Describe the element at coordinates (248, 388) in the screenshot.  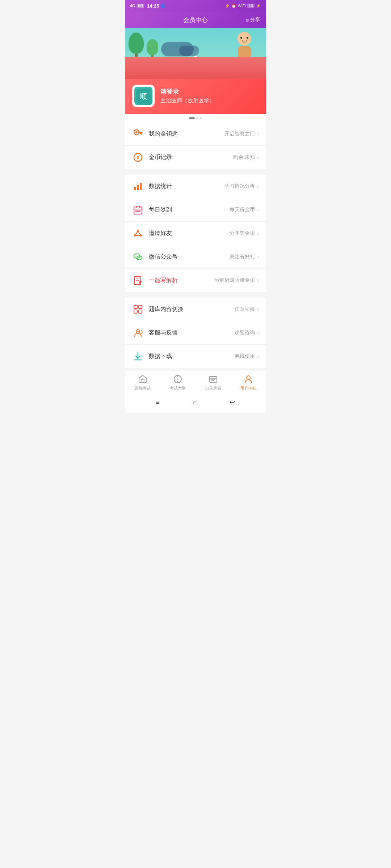
I see `user-center-nav-label: 用户中心` at that location.